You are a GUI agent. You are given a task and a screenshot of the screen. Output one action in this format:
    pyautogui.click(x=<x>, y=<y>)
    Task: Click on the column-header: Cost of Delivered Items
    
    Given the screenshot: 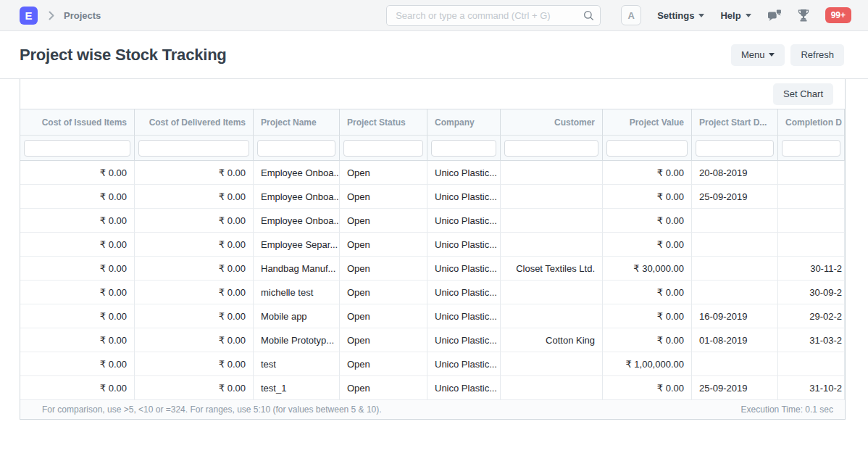 What is the action you would take?
    pyautogui.click(x=194, y=122)
    